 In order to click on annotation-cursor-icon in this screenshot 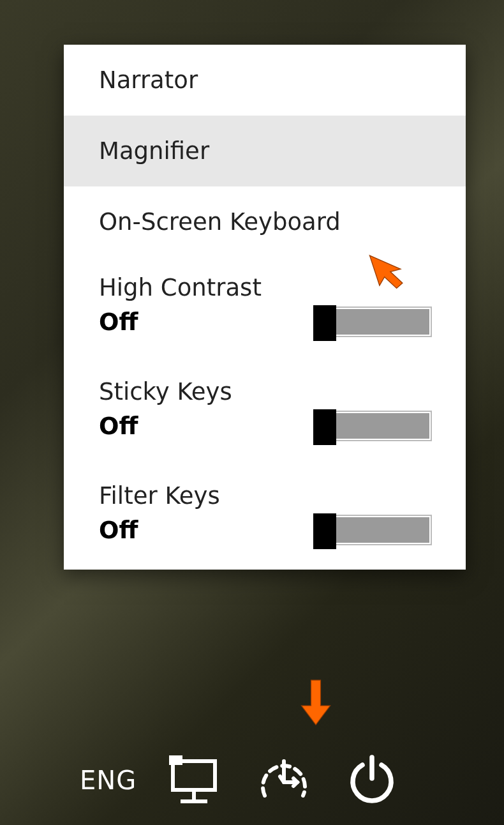, I will do `click(387, 270)`.